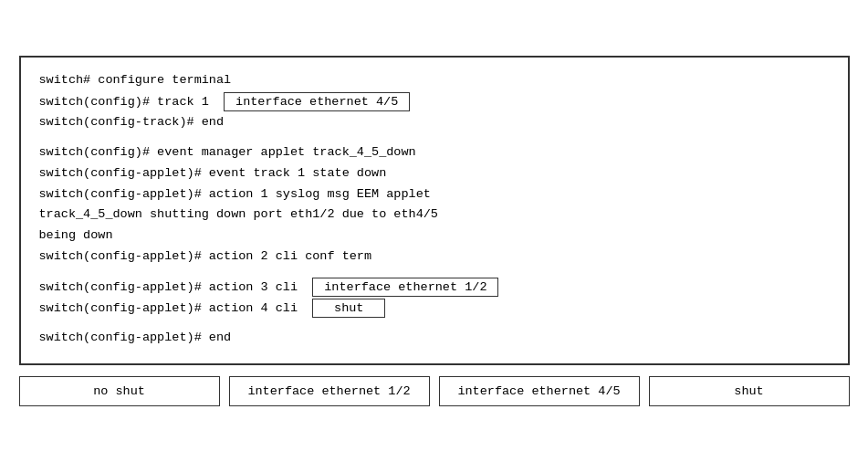 The height and width of the screenshot is (462, 868). I want to click on line-8: being down, so click(434, 236).